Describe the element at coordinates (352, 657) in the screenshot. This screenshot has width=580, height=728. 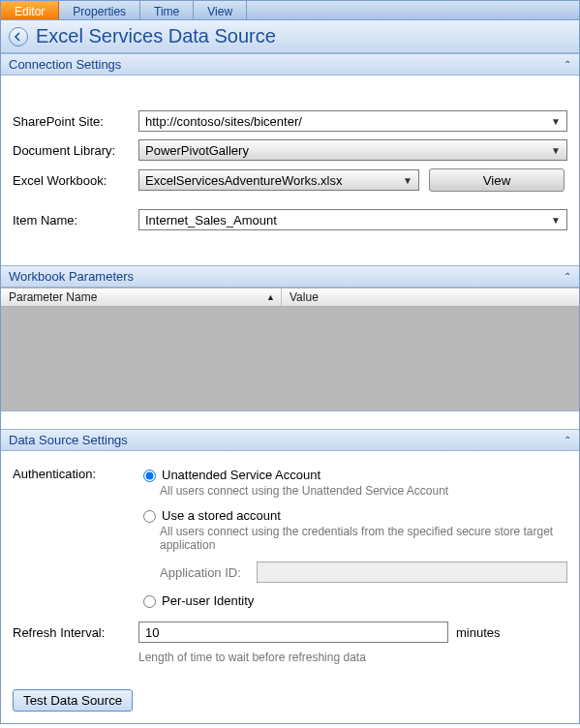
I see `refresh-desc: Length of time to wait before refreshing…` at that location.